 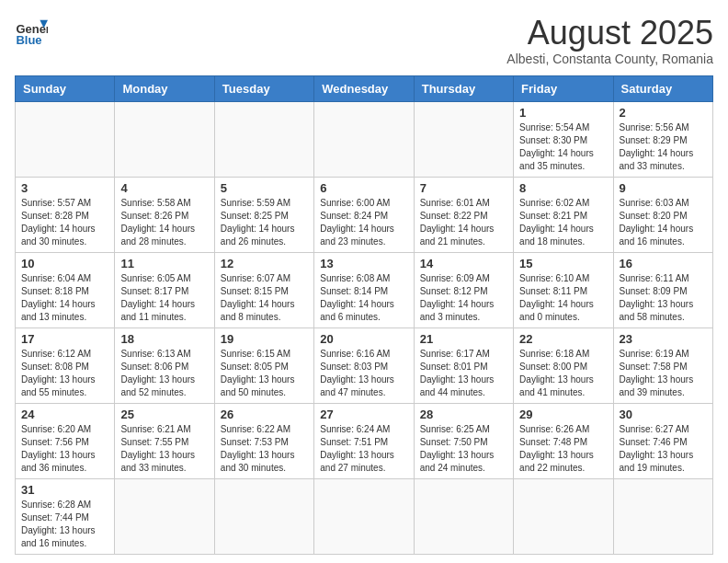 I want to click on logo-icon: General Blue, so click(x=31, y=31).